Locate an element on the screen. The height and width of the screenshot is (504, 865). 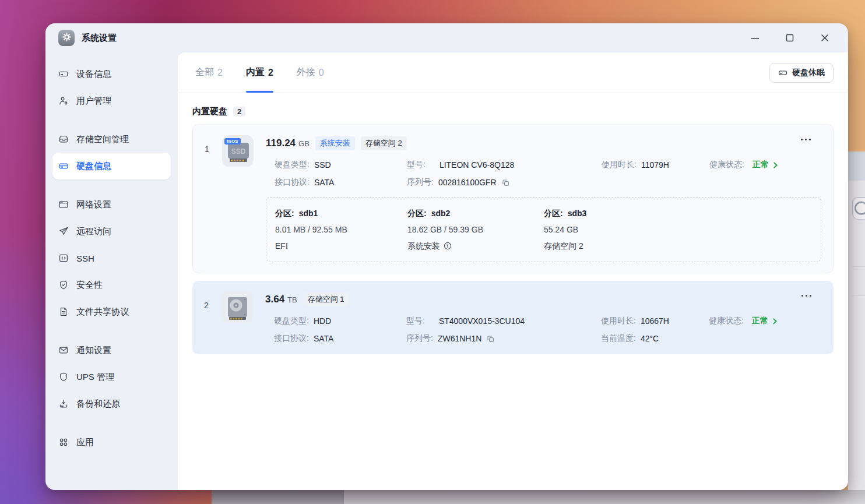
sidebar-item-network-settings: 网络设置 is located at coordinates (112, 205).